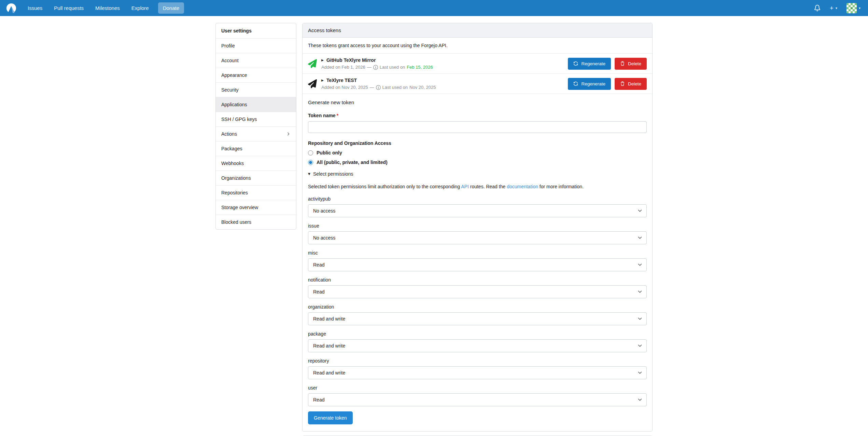 Image resolution: width=868 pixels, height=436 pixels. What do you see at coordinates (477, 153) in the screenshot?
I see `access-radio-public-only: Public only` at bounding box center [477, 153].